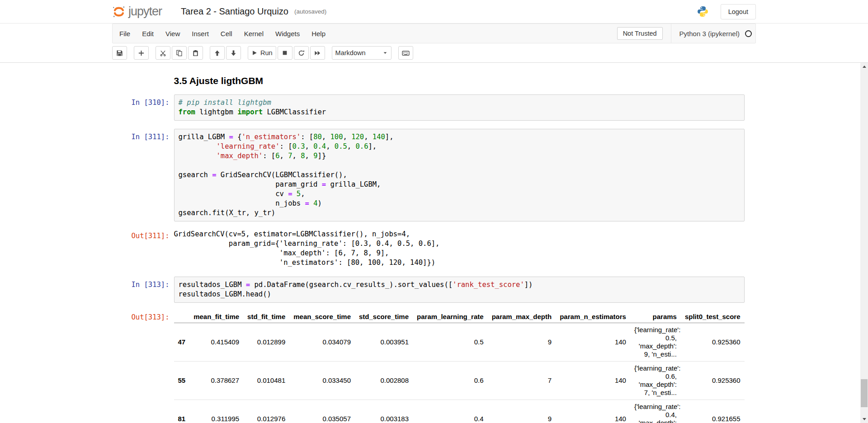 Image resolution: width=868 pixels, height=423 pixels. I want to click on toolbar: Run, so click(434, 53).